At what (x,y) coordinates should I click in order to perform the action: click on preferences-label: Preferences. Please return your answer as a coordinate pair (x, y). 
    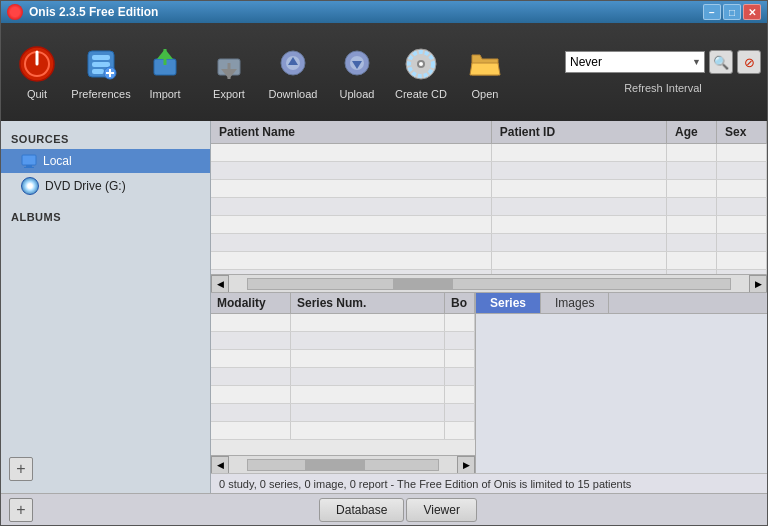
    Looking at the image, I should click on (100, 94).